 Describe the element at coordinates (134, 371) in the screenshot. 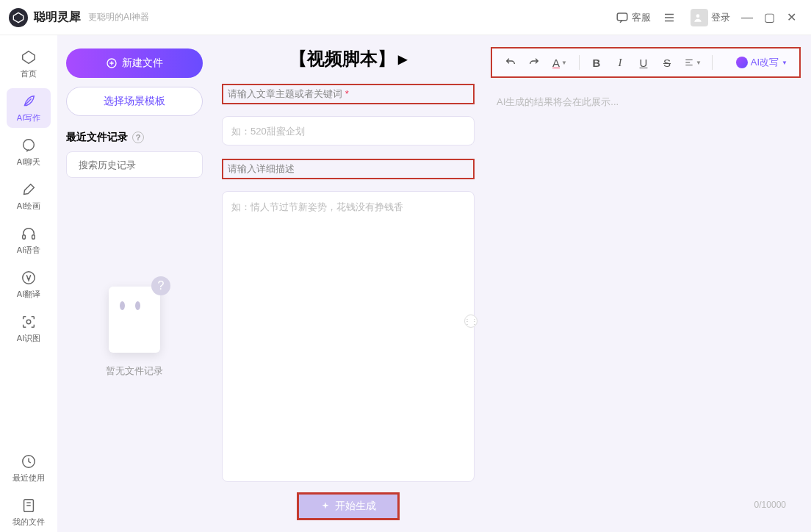

I see `empty-text: 暂无文件记录` at that location.